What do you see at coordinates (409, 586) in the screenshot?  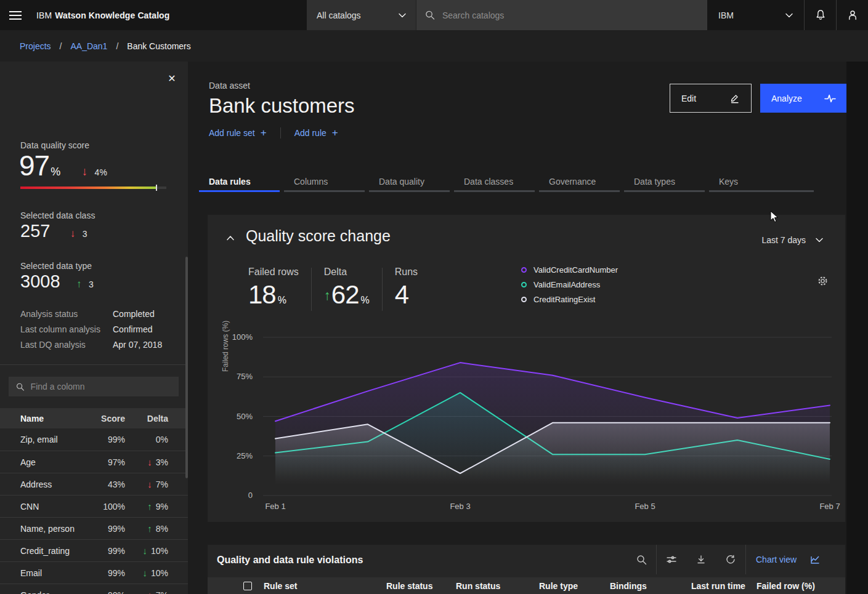 I see `violations-column-header: Rule status` at bounding box center [409, 586].